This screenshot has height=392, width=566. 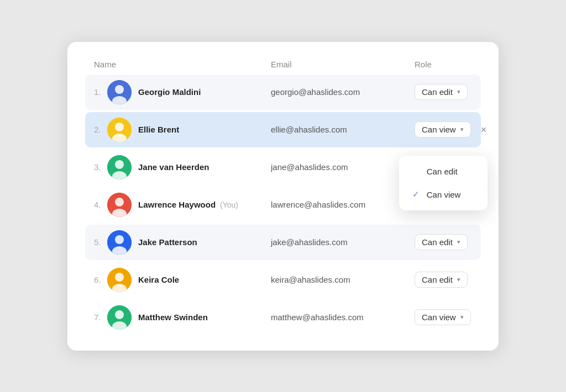 I want to click on role-cell: Can view▾, so click(x=443, y=317).